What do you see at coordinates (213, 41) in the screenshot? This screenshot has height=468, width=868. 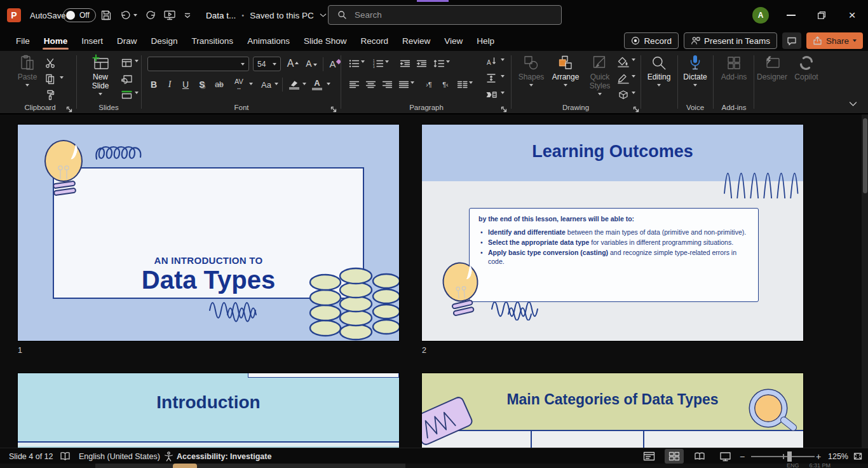 I see `tab-transitions: Transitions` at bounding box center [213, 41].